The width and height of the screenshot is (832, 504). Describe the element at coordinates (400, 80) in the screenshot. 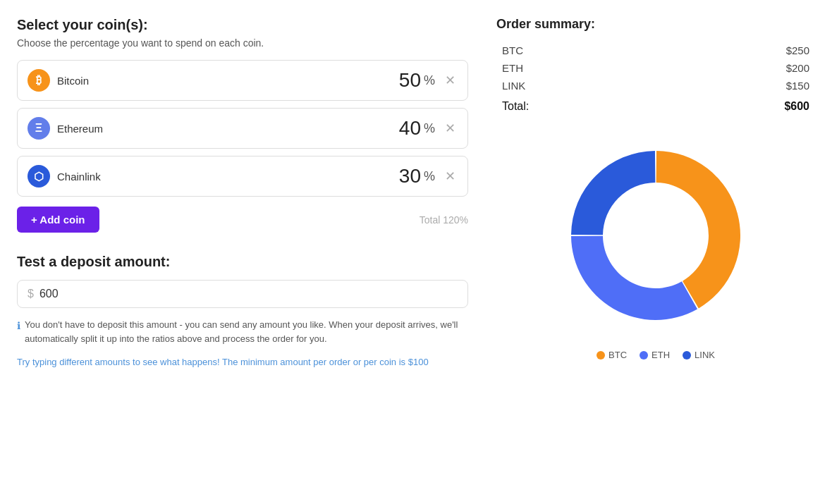

I see `coin-percent-input-btc` at that location.